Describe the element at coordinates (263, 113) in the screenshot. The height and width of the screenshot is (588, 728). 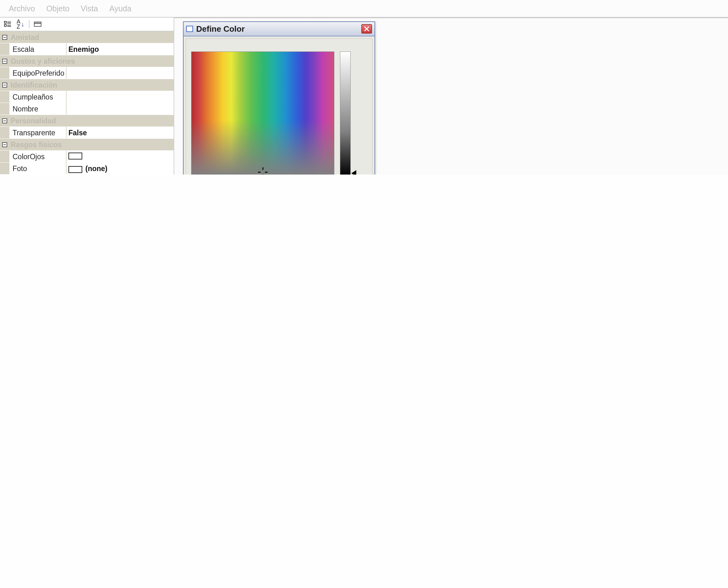
I see `spectrum-gradient` at that location.